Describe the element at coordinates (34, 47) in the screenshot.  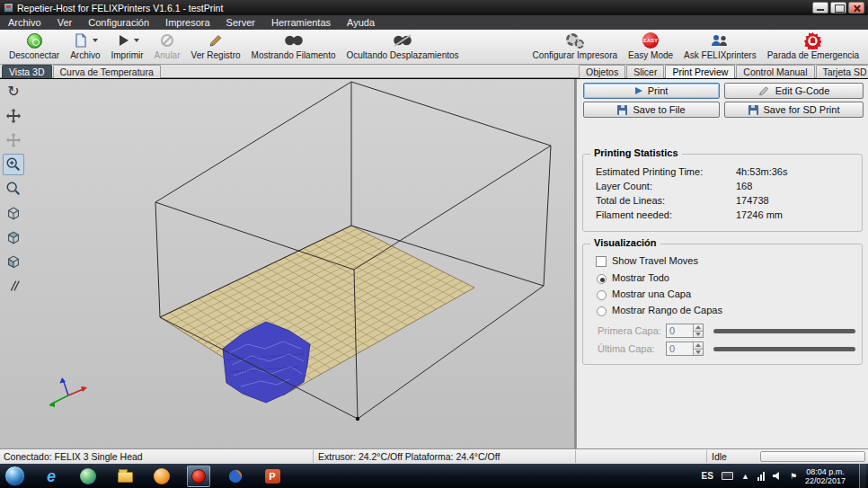
I see `disconnect-button: Desconectar` at that location.